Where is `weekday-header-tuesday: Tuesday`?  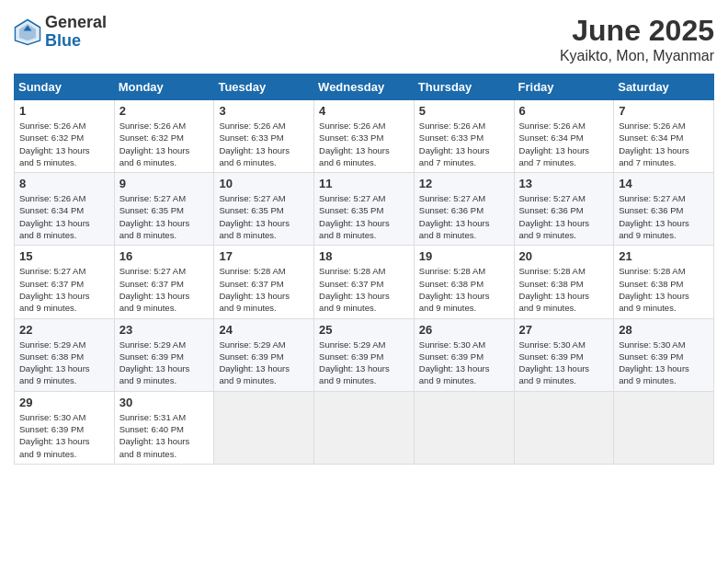
weekday-header-tuesday: Tuesday is located at coordinates (265, 87).